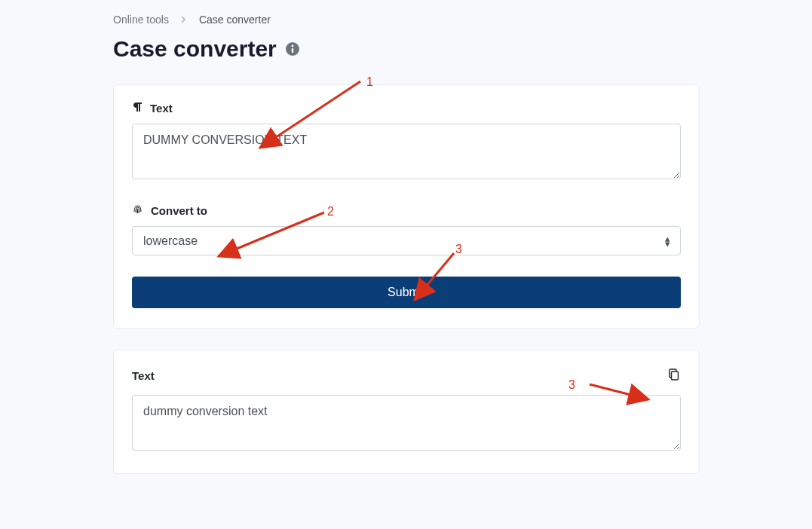  Describe the element at coordinates (143, 375) in the screenshot. I see `output-label: Text` at that location.